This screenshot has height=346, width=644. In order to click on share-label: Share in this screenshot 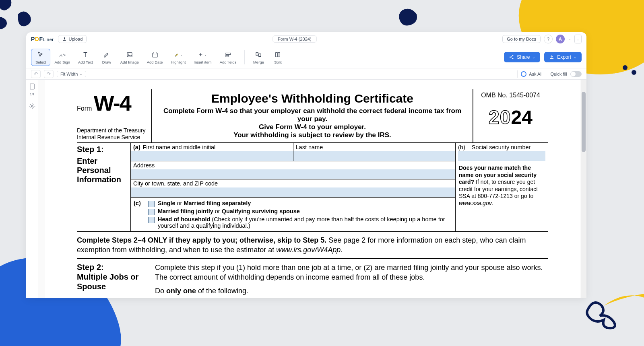, I will do `click(523, 57)`.